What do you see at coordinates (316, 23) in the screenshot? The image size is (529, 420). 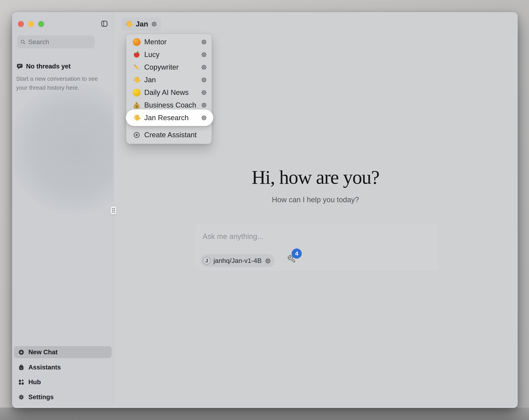 I see `main-header` at bounding box center [316, 23].